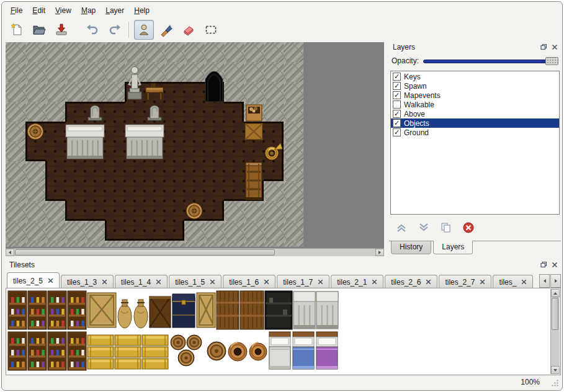  Describe the element at coordinates (88, 11) in the screenshot. I see `menu-item-map: Map` at that location.